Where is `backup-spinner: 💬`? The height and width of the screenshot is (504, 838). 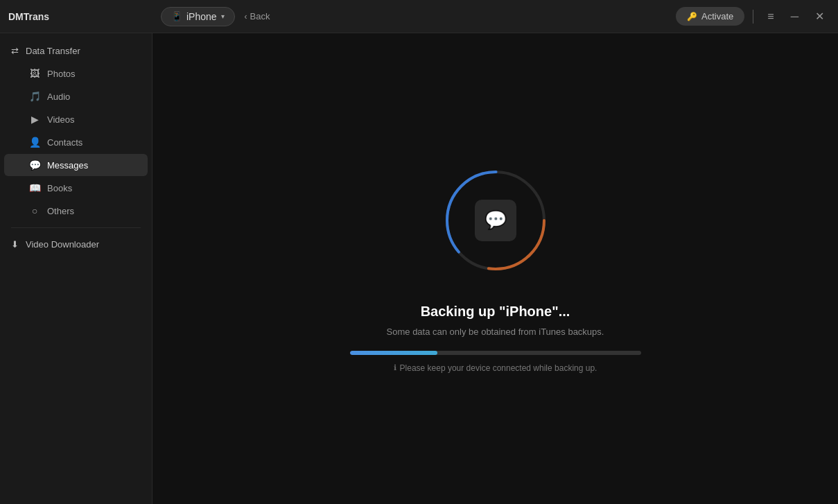
backup-spinner: 💬 is located at coordinates (496, 220).